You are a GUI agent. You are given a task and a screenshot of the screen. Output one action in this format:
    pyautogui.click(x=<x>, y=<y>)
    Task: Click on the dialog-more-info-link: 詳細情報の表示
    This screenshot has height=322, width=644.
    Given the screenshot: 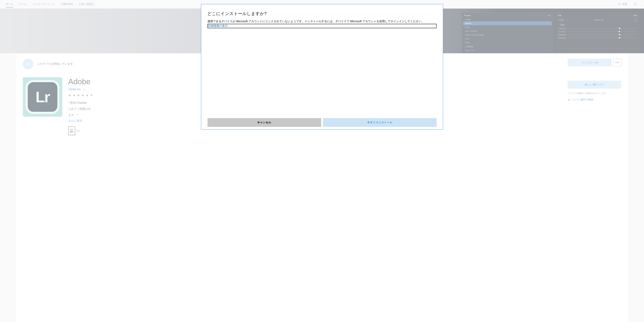 What is the action you would take?
    pyautogui.click(x=322, y=26)
    